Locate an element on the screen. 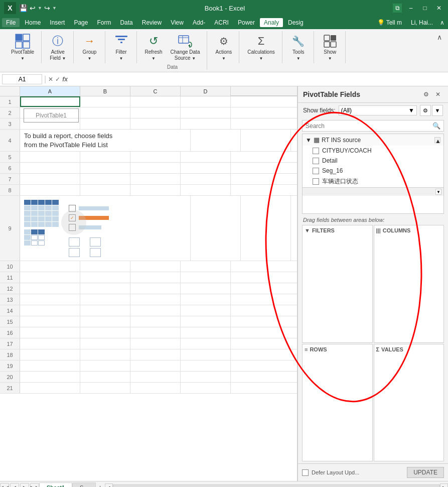 This screenshot has height=487, width=448. menu-form: Form is located at coordinates (104, 23).